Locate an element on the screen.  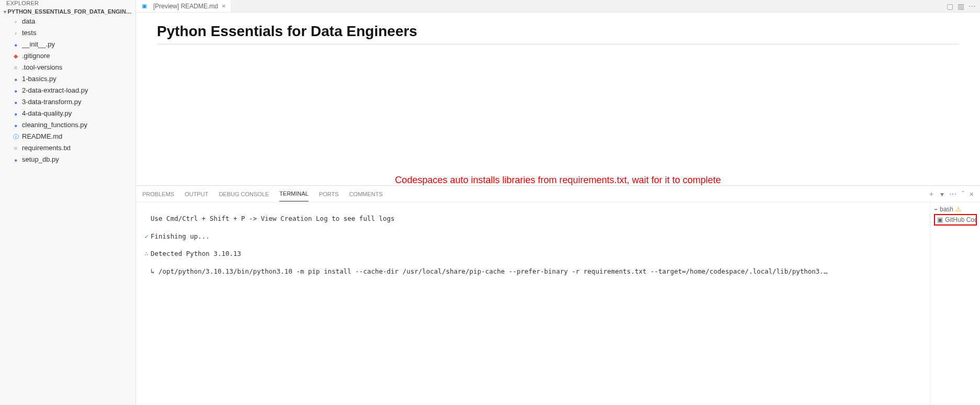
tree-item-label: cleaning_functions.py is located at coordinates (54, 125).